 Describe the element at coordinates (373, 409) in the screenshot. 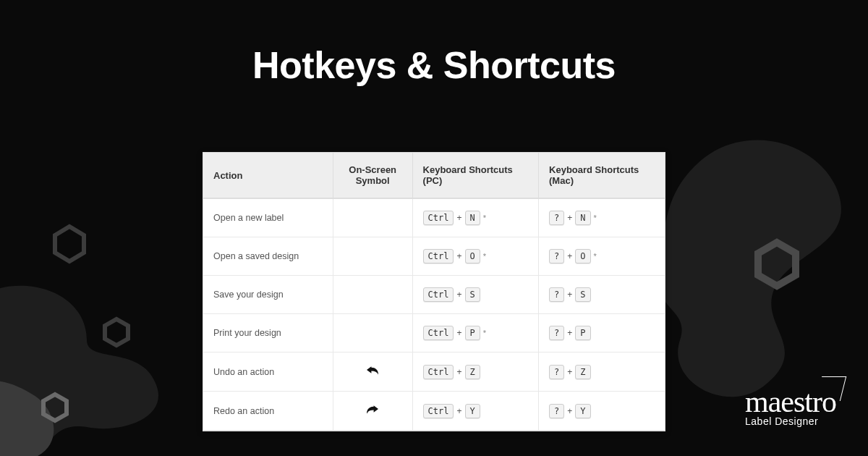

I see `redo-icon` at that location.